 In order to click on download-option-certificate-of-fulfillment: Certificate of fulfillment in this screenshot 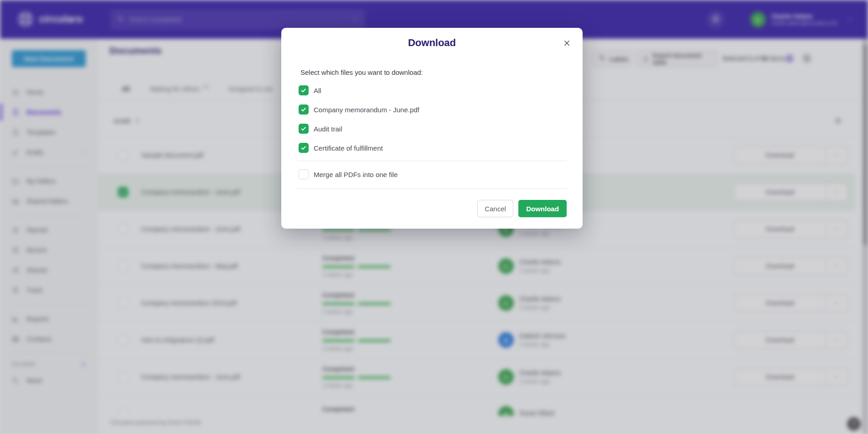, I will do `click(359, 148)`.